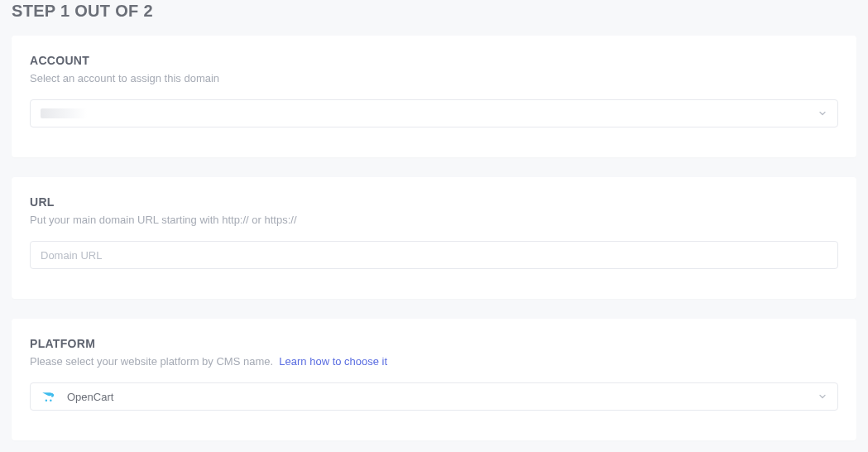  What do you see at coordinates (49, 397) in the screenshot?
I see `opencart-icon` at bounding box center [49, 397].